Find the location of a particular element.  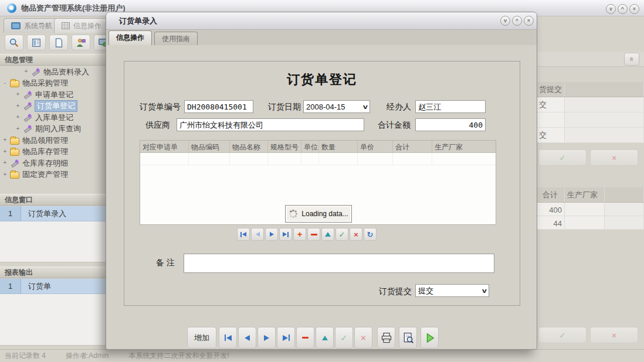

bg-grid-totals: 合计 生产厂家 400 44 is located at coordinates (590, 209).